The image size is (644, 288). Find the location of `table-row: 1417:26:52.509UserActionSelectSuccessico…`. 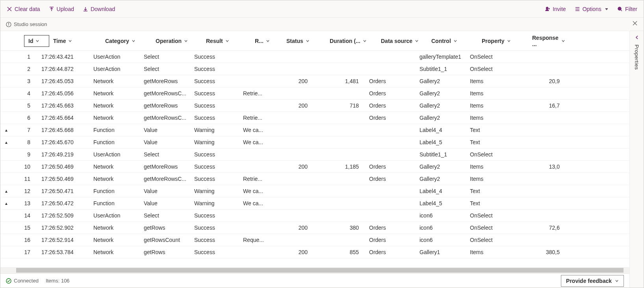

table-row: 1417:26:52.509UserActionSelectSuccessico… is located at coordinates (315, 216).